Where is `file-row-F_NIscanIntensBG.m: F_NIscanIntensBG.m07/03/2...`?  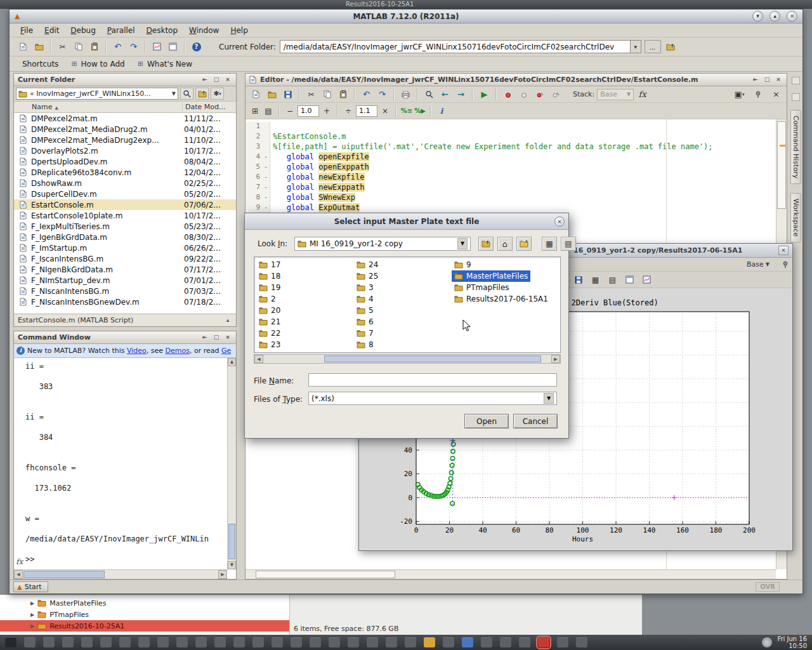
file-row-F_NIscanIntensBG.m: F_NIscanIntensBG.m07/03/2... is located at coordinates (125, 291).